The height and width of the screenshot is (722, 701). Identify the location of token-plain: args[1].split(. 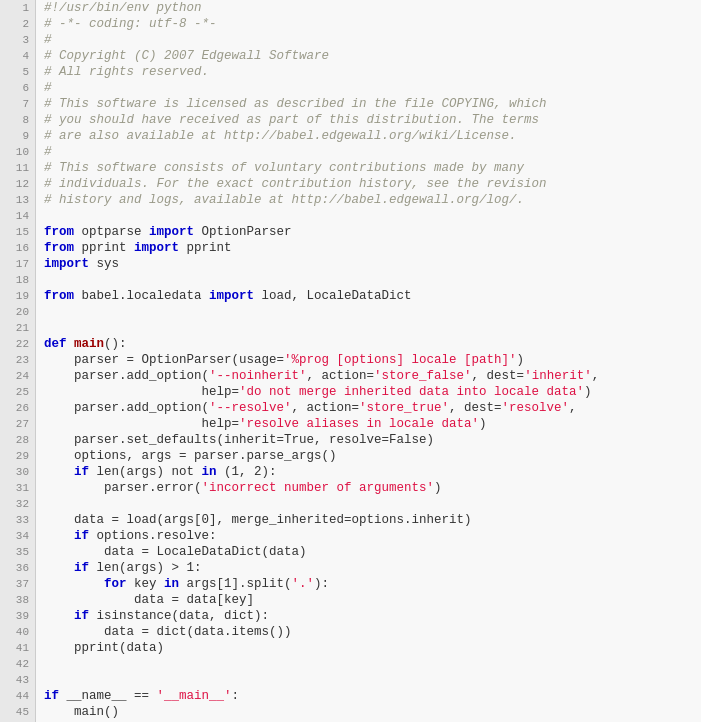
(236, 584).